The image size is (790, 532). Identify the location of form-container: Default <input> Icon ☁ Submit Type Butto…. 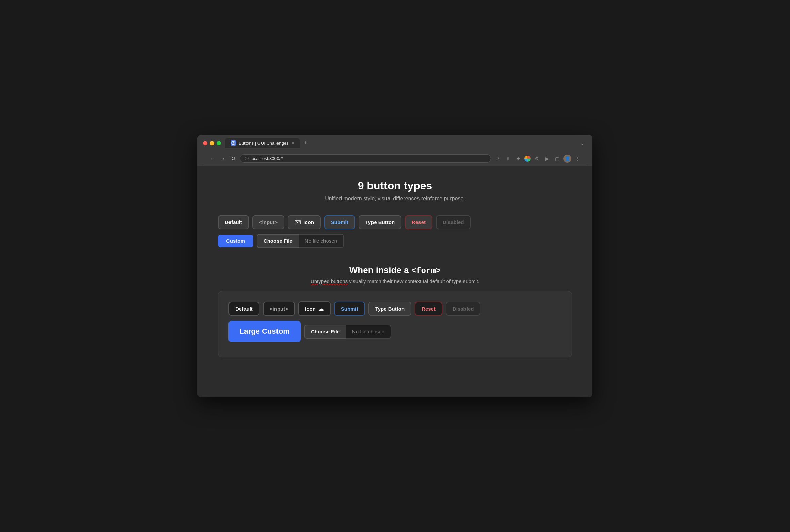
(395, 324).